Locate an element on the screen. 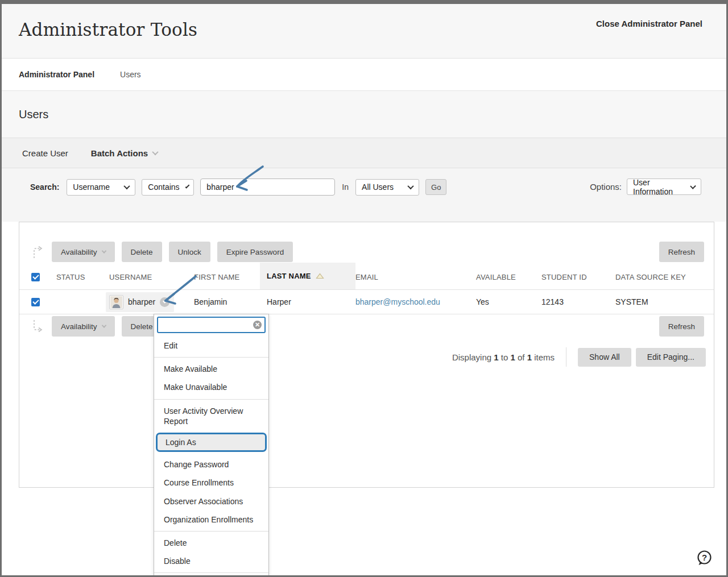  menu-item-edit: Edit is located at coordinates (212, 346).